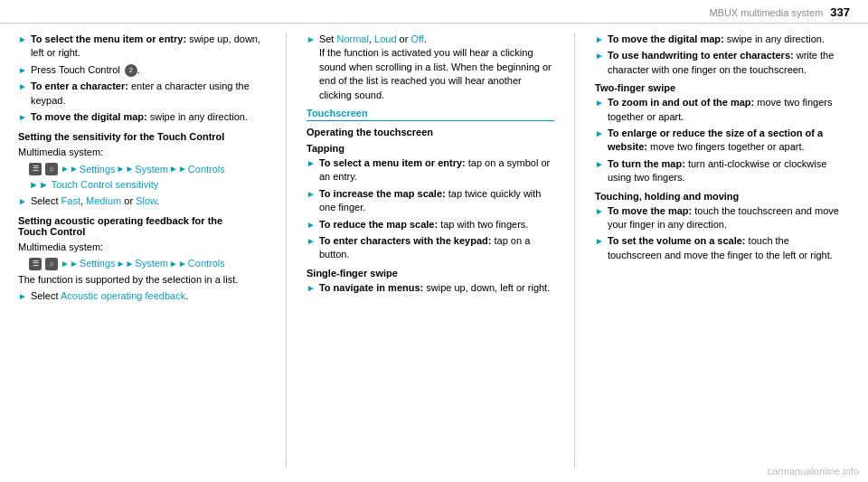 Image resolution: width=868 pixels, height=482 pixels. What do you see at coordinates (430, 288) in the screenshot?
I see `list-item: ► To navigate in menus: swipe up, down, …` at bounding box center [430, 288].